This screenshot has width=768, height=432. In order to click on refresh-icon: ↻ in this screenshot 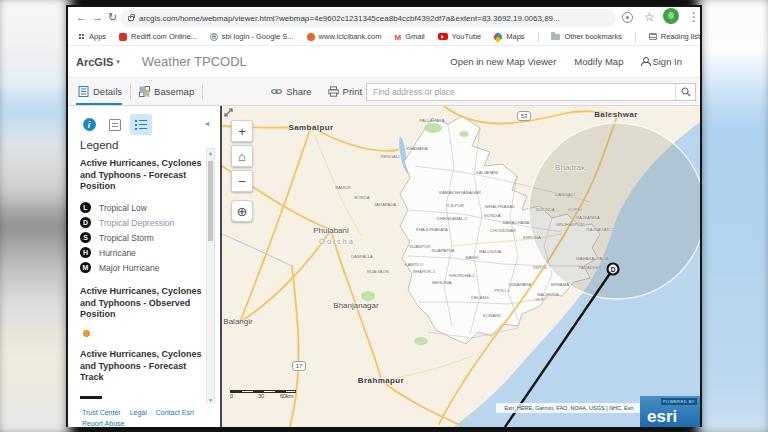, I will do `click(112, 18)`.